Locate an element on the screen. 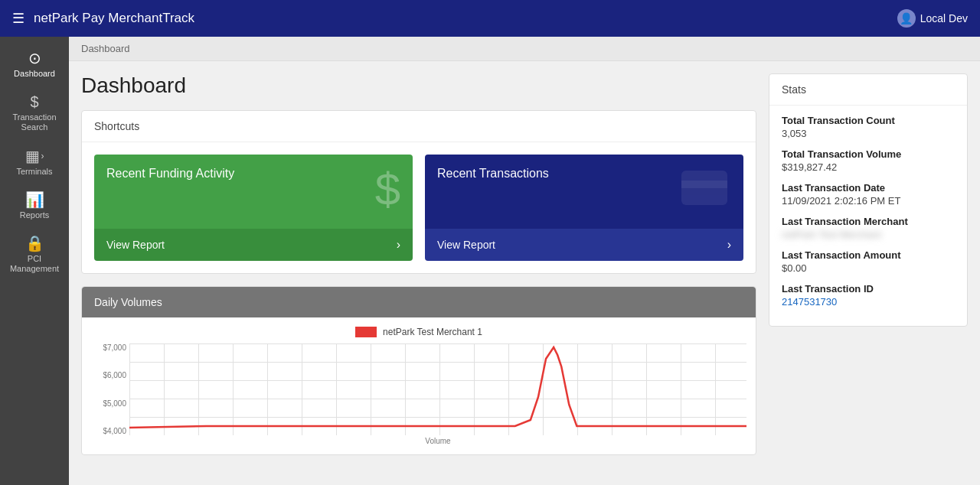  stat-label-last-tx-date: Last Transaction Date is located at coordinates (868, 188).